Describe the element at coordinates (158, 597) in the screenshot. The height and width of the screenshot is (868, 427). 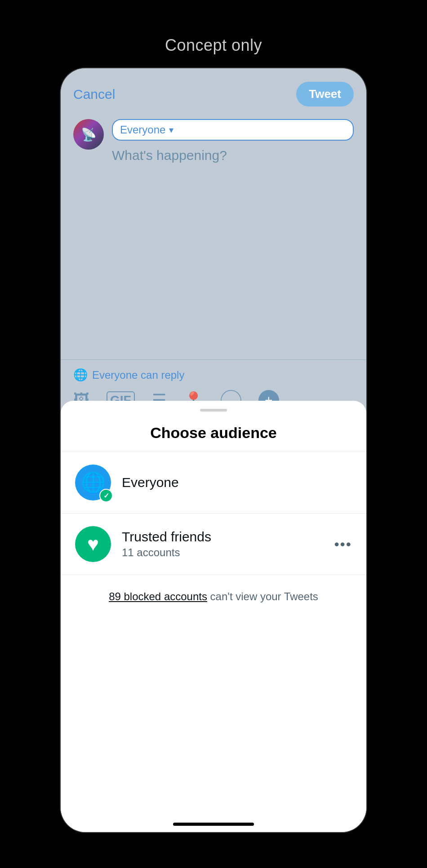
I see `blocked-accounts-link: 89 blocked accounts` at that location.